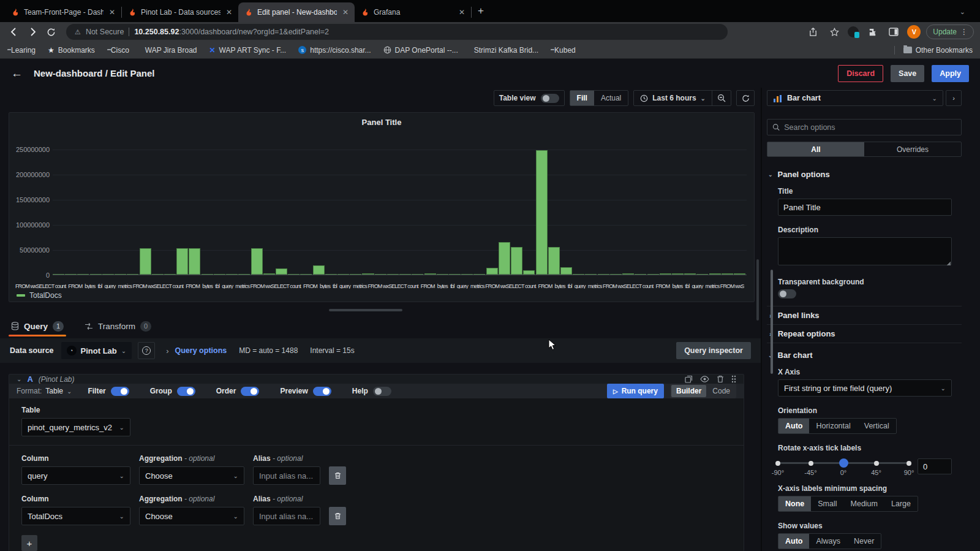  Describe the element at coordinates (865, 174) in the screenshot. I see `panel-options-section-header: ⌄ Panel options` at that location.